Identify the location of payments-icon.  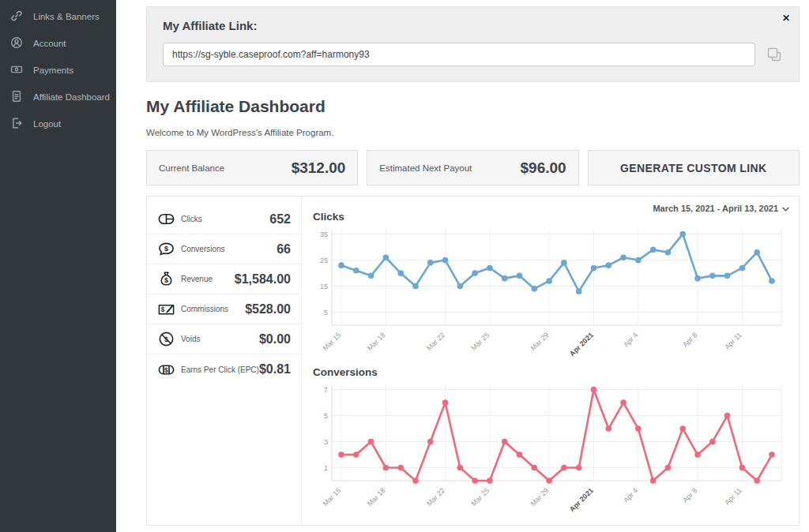
(17, 70).